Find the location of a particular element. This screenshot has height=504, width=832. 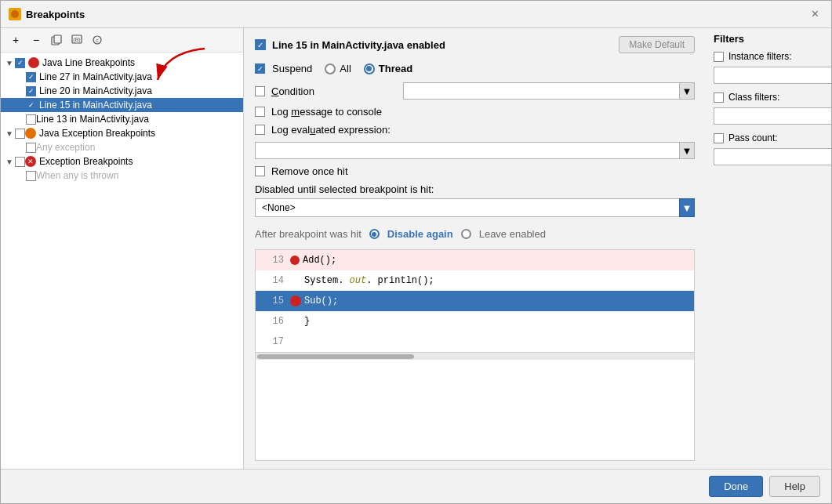

instance-filter-item: Instance filters: is located at coordinates (772, 56).